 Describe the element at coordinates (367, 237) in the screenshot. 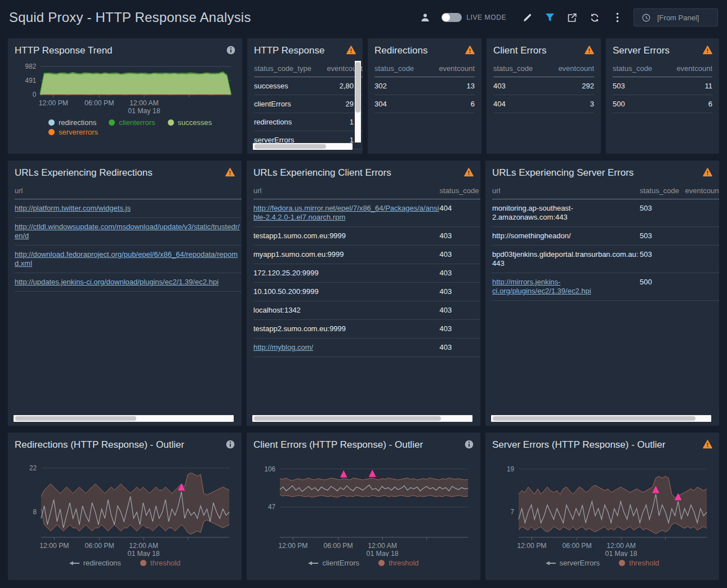

I see `table-row: testapp1.sumo.com.eu:9999403` at that location.